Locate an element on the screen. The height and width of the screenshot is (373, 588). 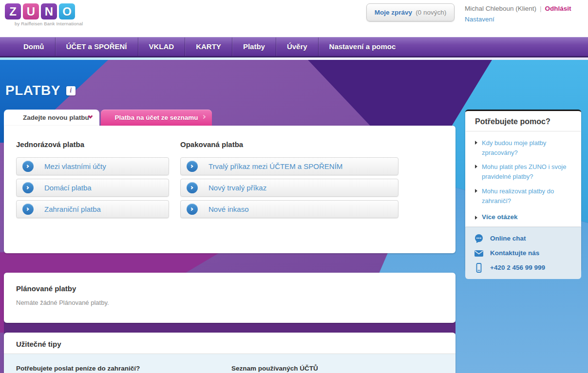
page-title-text: PLATBY is located at coordinates (33, 91).